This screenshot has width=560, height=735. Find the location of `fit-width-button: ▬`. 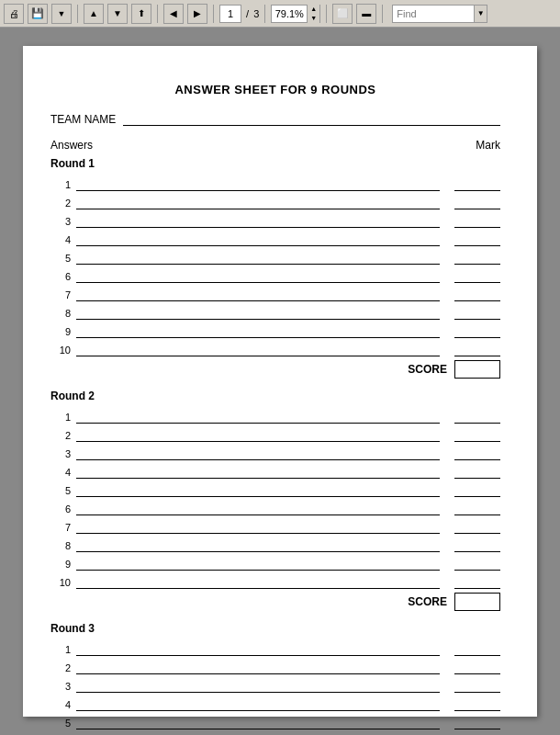

fit-width-button: ▬ is located at coordinates (366, 14).